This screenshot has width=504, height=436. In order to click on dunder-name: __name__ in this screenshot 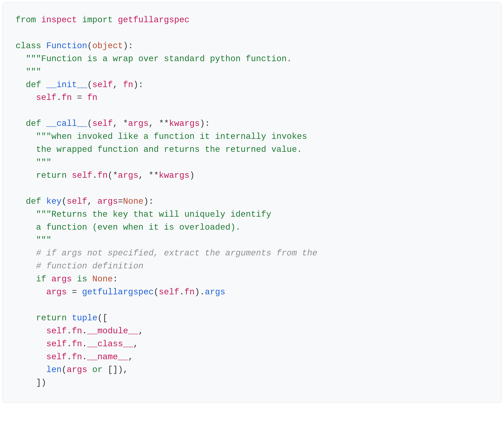, I will do `click(108, 357)`.